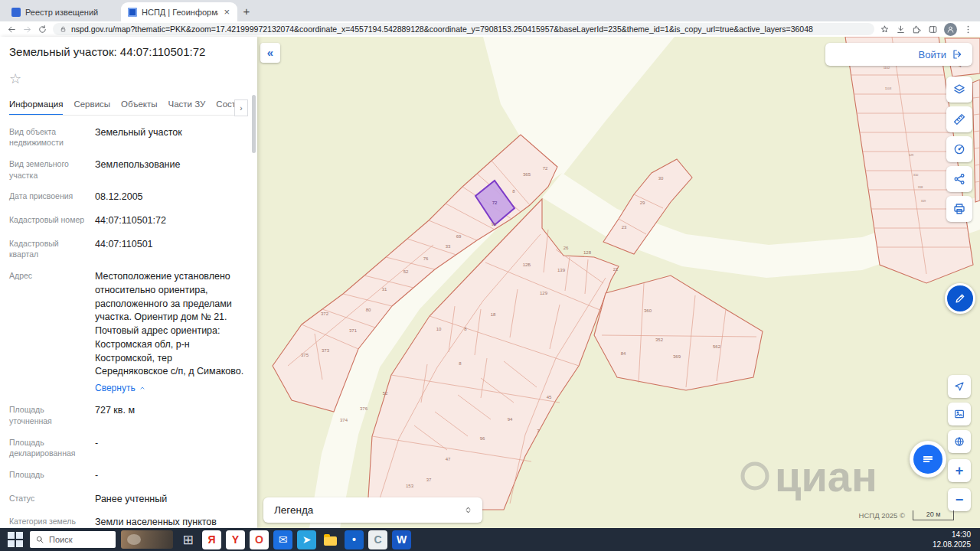 This screenshot has height=551, width=980. Describe the element at coordinates (951, 29) in the screenshot. I see `profile-avatar` at that location.